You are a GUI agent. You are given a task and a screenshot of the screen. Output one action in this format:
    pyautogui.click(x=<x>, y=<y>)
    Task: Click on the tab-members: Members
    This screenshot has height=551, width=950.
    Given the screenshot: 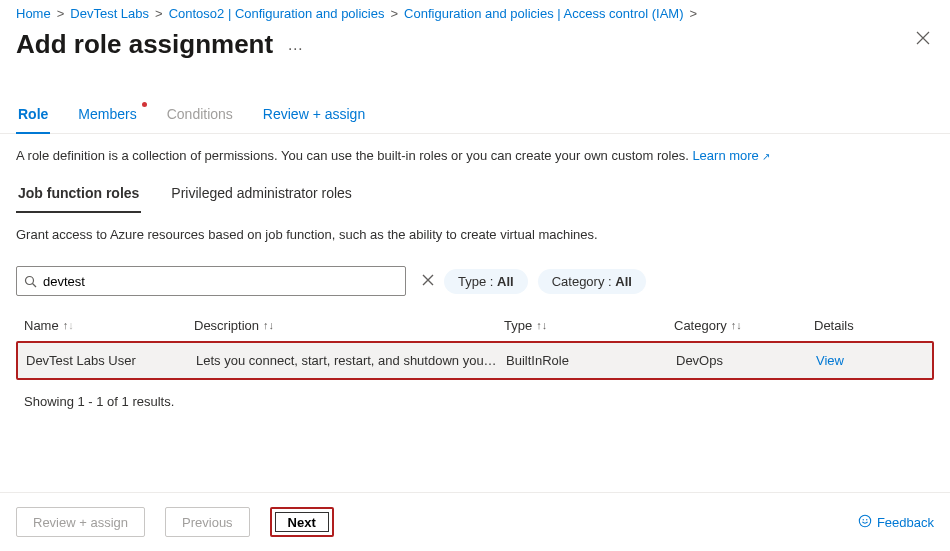 What is the action you would take?
    pyautogui.click(x=107, y=116)
    